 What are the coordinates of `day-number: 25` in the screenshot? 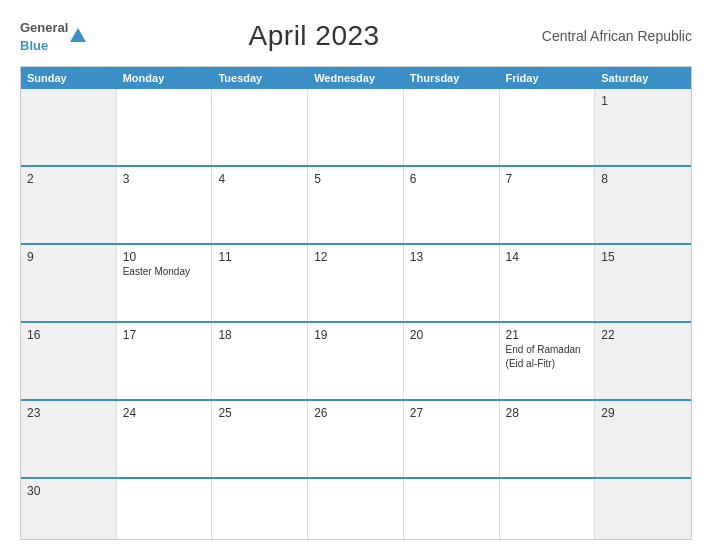 It's located at (260, 413).